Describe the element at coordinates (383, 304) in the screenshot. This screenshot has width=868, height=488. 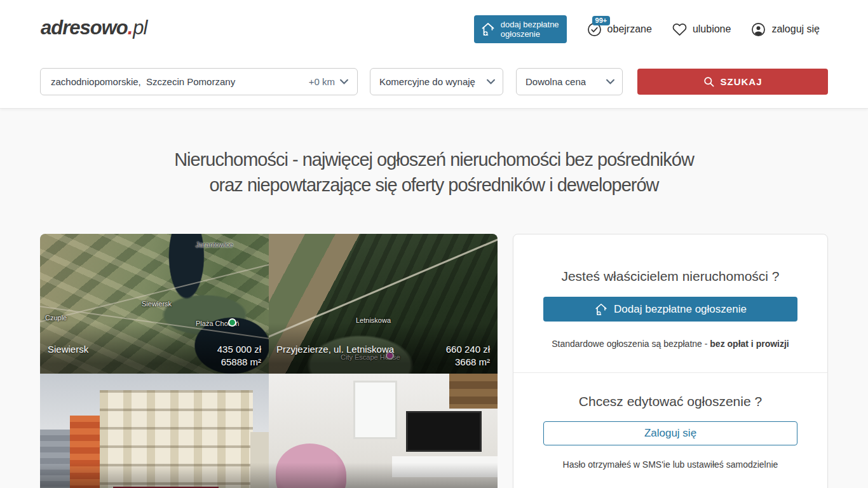
I see `listing-card-przyjezierze: Letniskowa City Escape House Przyjezierz…` at that location.